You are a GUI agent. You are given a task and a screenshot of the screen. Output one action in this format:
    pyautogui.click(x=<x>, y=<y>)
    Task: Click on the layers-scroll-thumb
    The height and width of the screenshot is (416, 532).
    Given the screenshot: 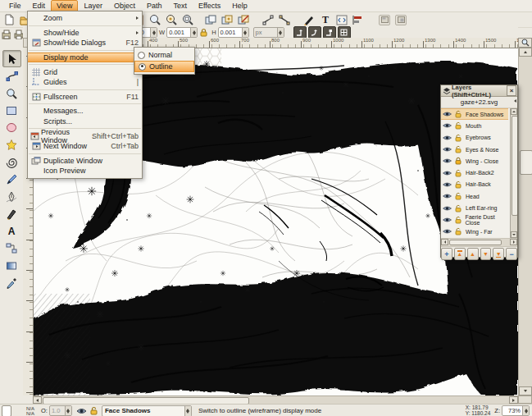 What is the action you would take?
    pyautogui.click(x=515, y=166)
    